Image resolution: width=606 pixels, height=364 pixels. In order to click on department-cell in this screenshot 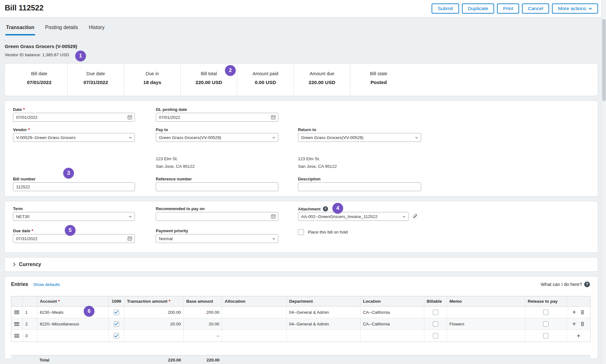, I will do `click(324, 336)`.